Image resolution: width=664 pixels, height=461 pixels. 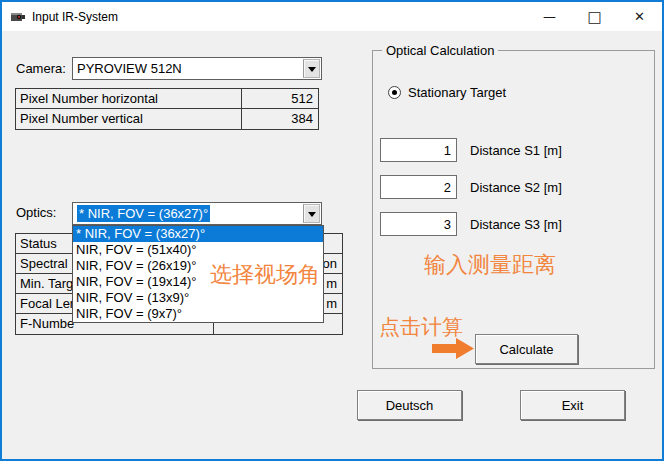 What do you see at coordinates (18, 17) in the screenshot?
I see `camera-icon` at bounding box center [18, 17].